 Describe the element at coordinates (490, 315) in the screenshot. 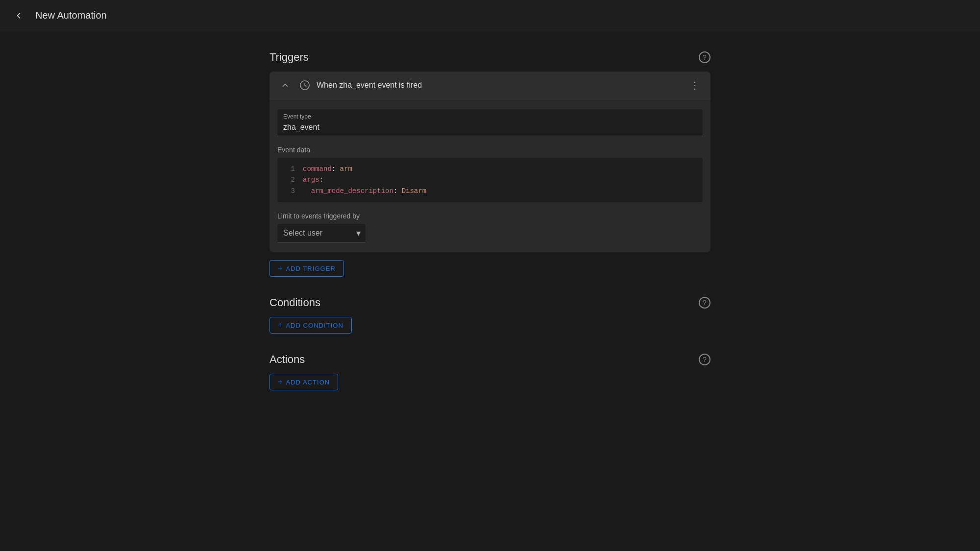

I see `conditions-section: Conditions ? + ADD CONDITION` at that location.